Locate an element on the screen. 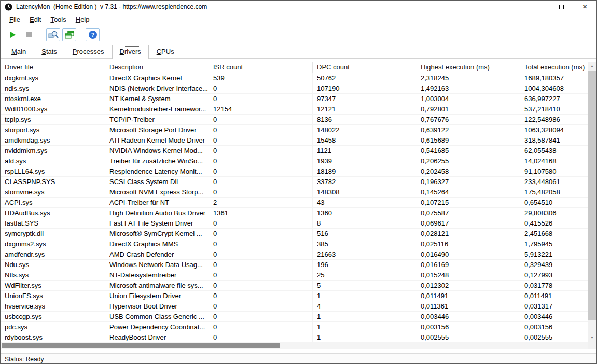  menu-tools: Tools is located at coordinates (58, 20).